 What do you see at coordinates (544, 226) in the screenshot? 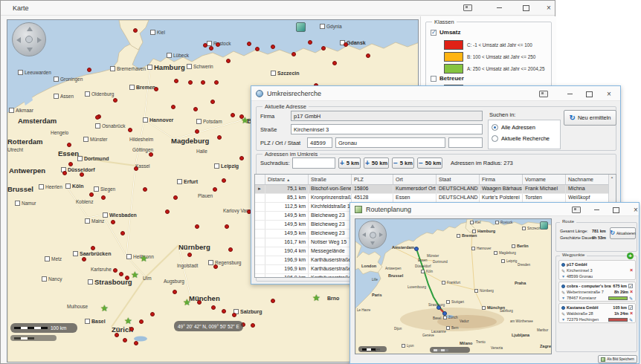
I see `route-map-overview-icon` at bounding box center [544, 226].